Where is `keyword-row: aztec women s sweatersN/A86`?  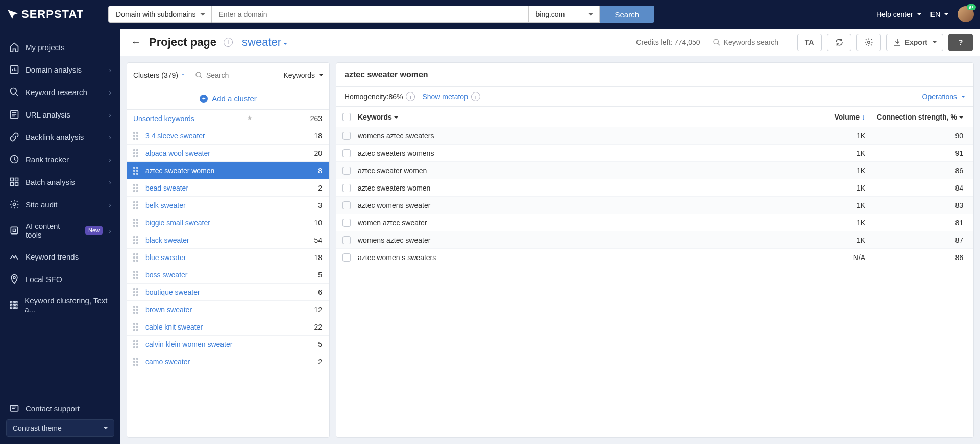 keyword-row: aztec women s sweatersN/A86 is located at coordinates (655, 258).